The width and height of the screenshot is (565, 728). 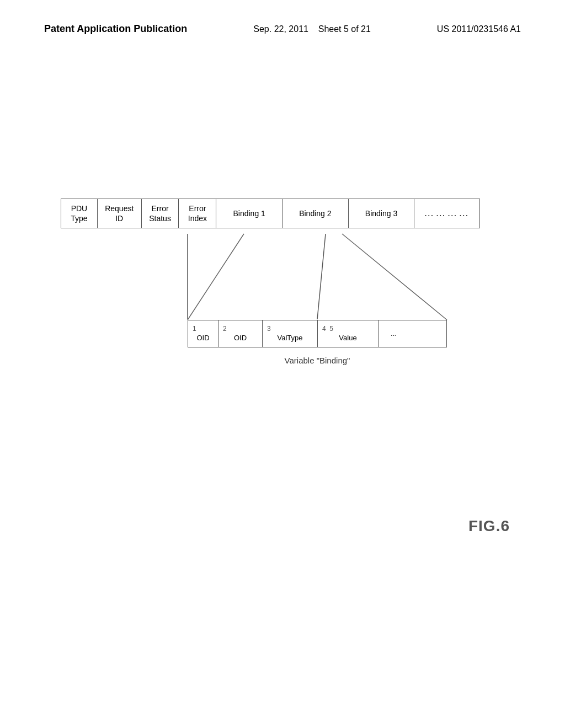 What do you see at coordinates (241, 334) in the screenshot?
I see `binding-oid2-cell: 2 OID` at bounding box center [241, 334].